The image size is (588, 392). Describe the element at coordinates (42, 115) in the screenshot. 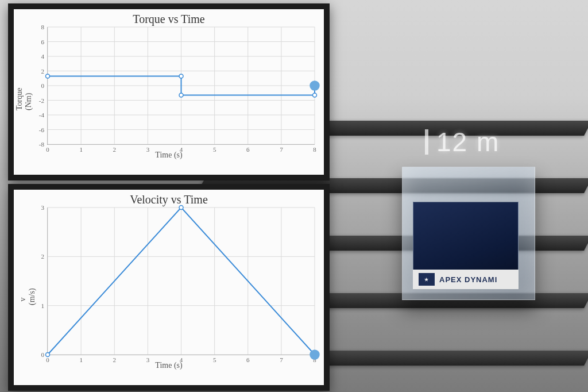

I see `svg-text: -4` at that location.